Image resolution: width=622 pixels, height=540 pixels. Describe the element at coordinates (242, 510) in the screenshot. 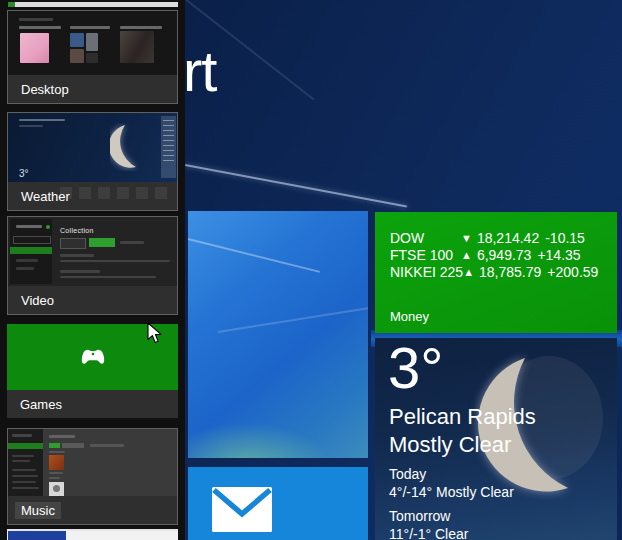

I see `envelope-icon` at that location.